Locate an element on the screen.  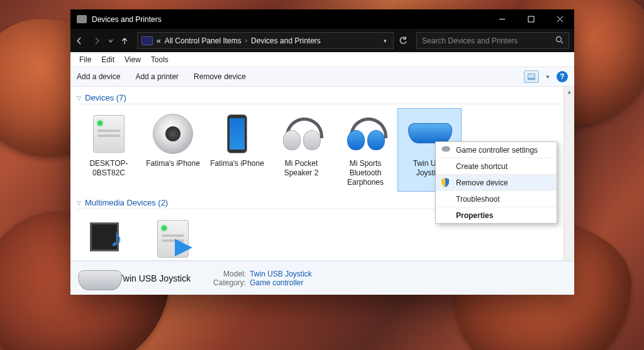
device-item: Mi Pocket Speaker 2 is located at coordinates (301, 150).